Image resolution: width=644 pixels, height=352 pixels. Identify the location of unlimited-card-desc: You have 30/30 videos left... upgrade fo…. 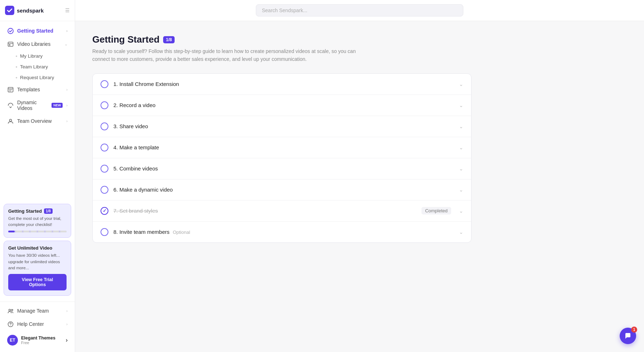
(37, 262).